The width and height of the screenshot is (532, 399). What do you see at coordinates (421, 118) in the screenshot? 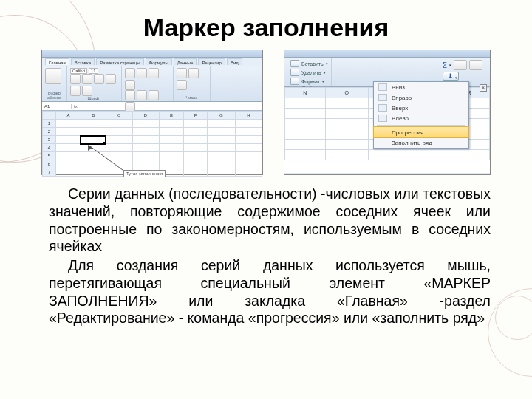
I see `menu-fill-left: Влево` at bounding box center [421, 118].